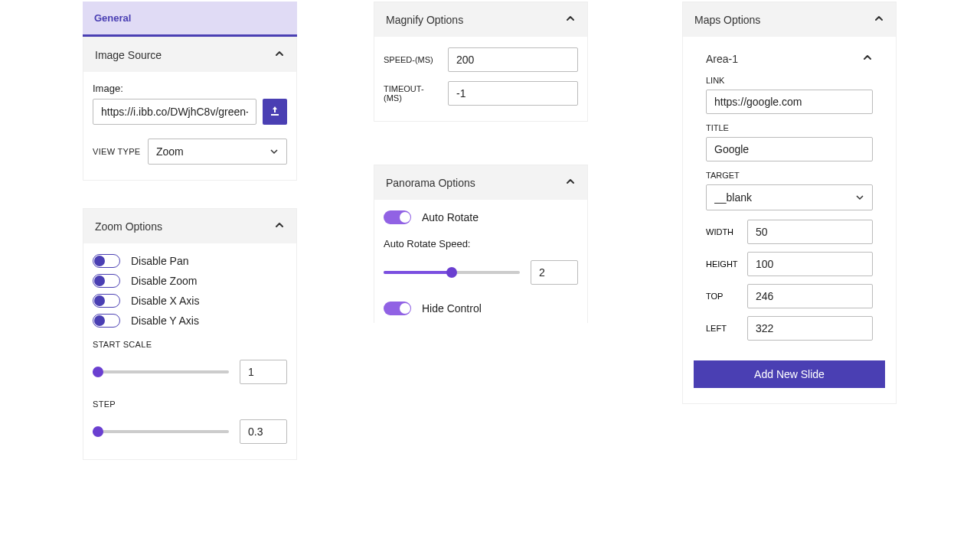  What do you see at coordinates (554, 272) in the screenshot?
I see `auto-rotate-input` at bounding box center [554, 272].